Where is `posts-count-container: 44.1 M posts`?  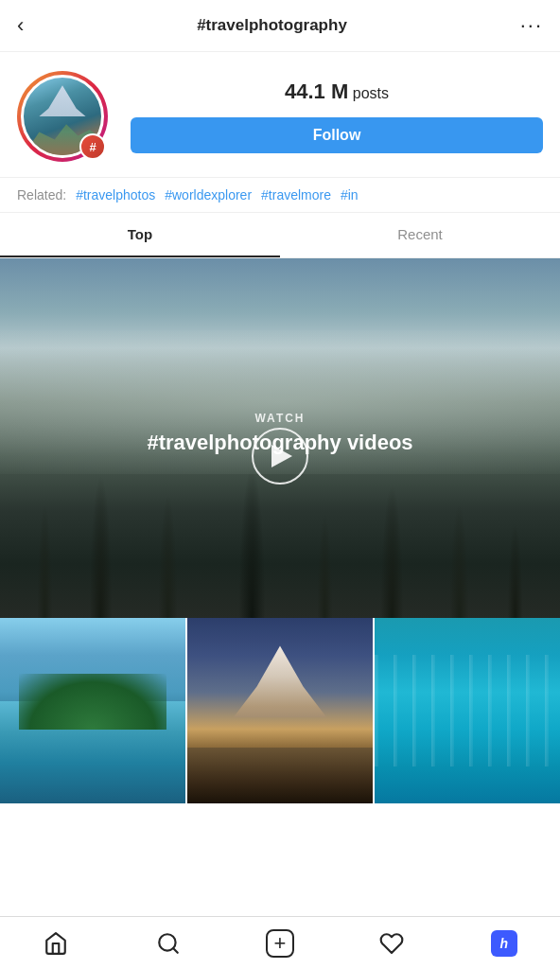 posts-count-container: 44.1 M posts is located at coordinates (337, 92).